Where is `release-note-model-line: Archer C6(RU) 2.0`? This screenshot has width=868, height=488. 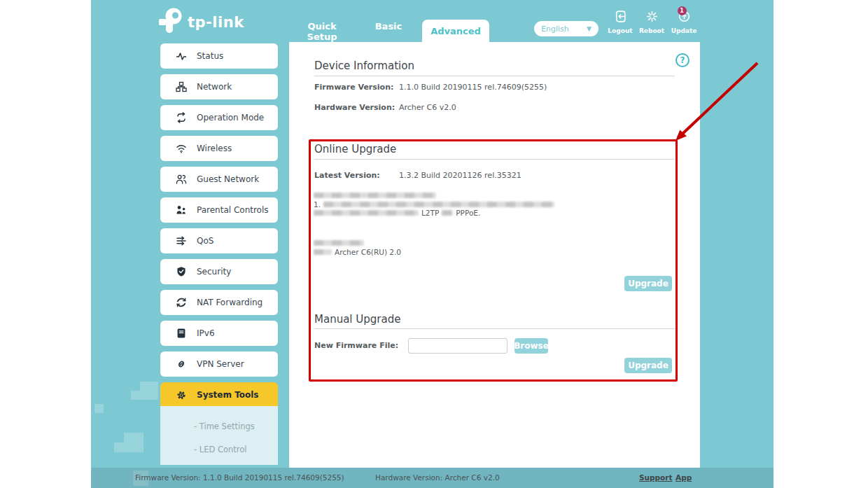 release-note-model-line: Archer C6(RU) 2.0 is located at coordinates (357, 252).